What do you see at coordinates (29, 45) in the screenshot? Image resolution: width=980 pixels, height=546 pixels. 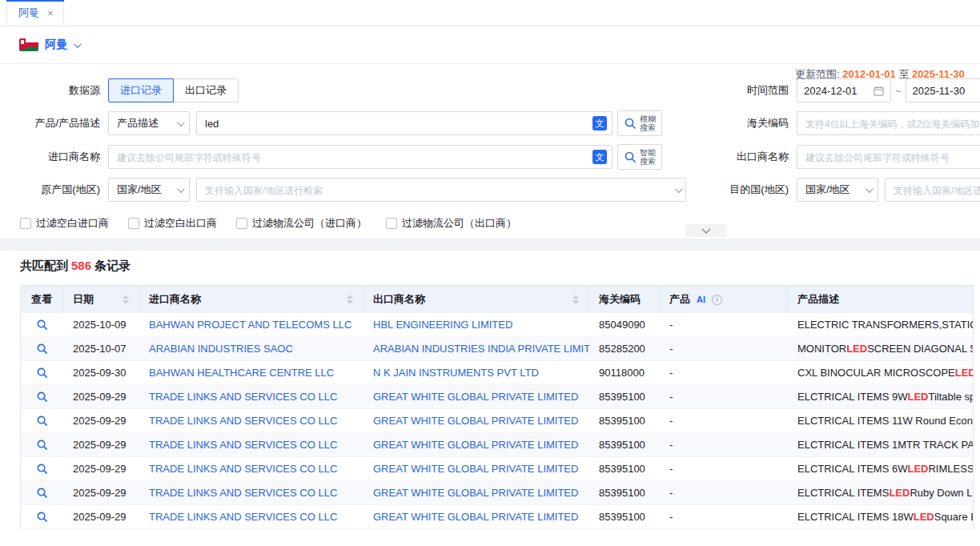 I see `oman-flag-icon` at bounding box center [29, 45].